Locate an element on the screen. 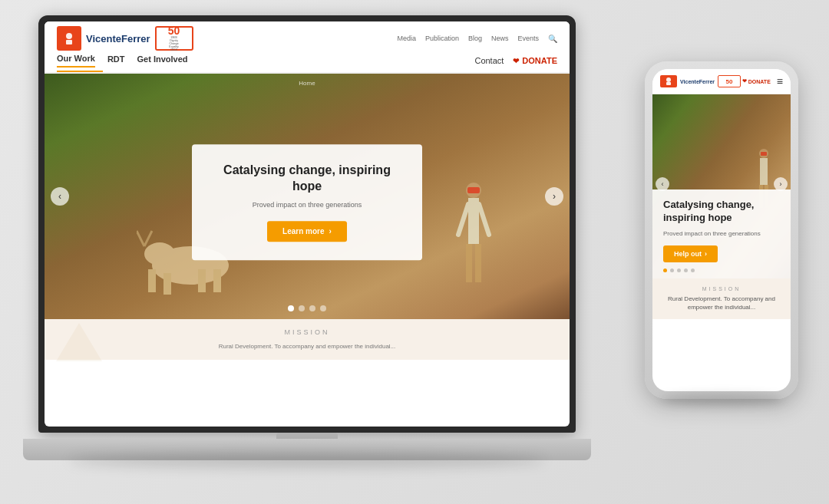 The height and width of the screenshot is (504, 829). nav-top-bar: VicenteFerrer 50 1969/DignityChangeEqual… is located at coordinates (307, 38).